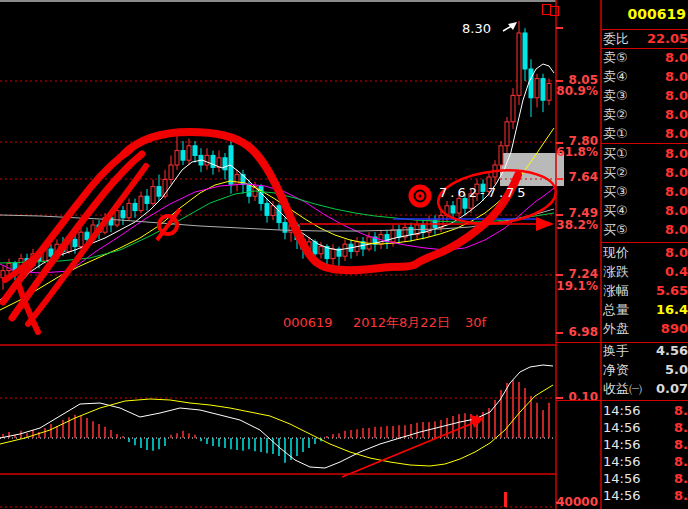  Describe the element at coordinates (276, 422) in the screenshot. I see `macd-histogram` at that location.